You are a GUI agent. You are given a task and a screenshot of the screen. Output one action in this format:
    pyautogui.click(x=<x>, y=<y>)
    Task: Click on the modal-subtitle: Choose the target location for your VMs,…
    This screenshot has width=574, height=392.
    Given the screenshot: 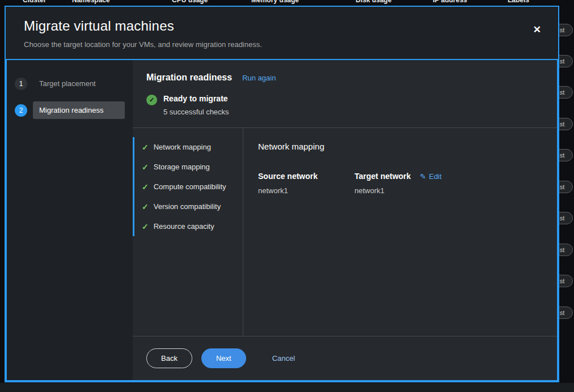 What is the action you would take?
    pyautogui.click(x=282, y=44)
    